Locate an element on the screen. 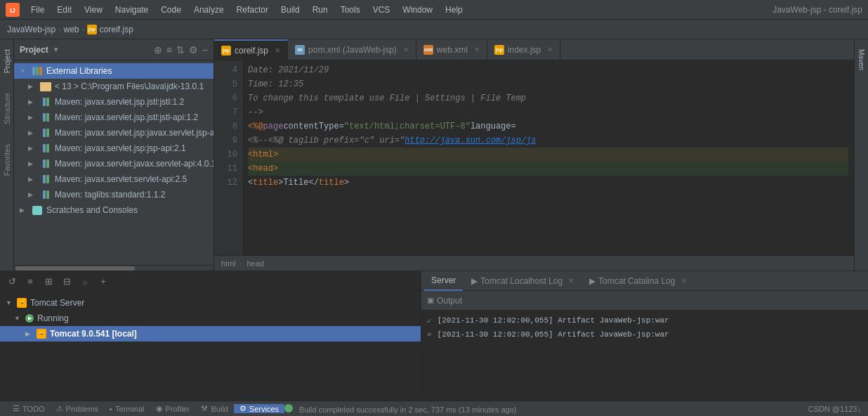 The height and width of the screenshot is (416, 868). editor-breadcrumb-html: html is located at coordinates (229, 264).